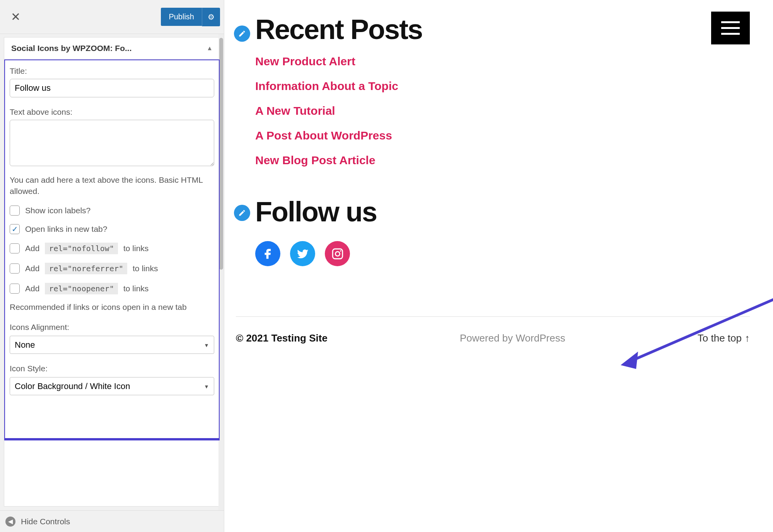 This screenshot has height=532, width=773. I want to click on recent-posts-title: Recent Posts, so click(503, 29).